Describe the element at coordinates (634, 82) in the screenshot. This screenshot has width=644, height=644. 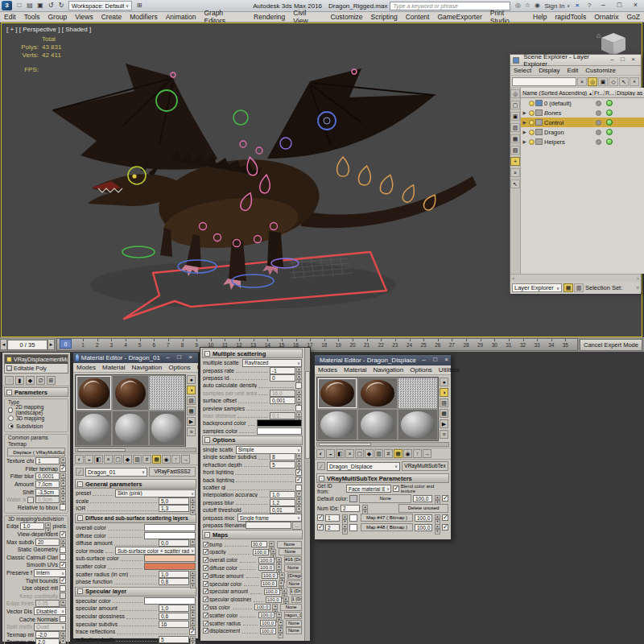
I see `add-layer-icon: +` at that location.